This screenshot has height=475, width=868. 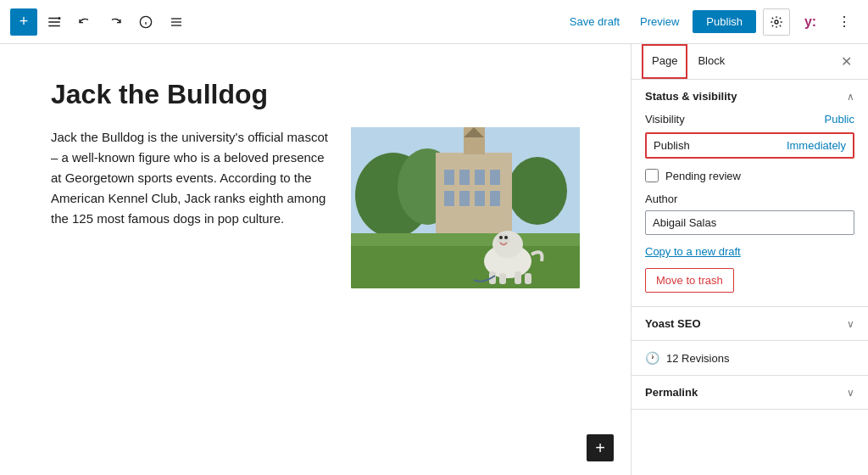 What do you see at coordinates (191, 178) in the screenshot?
I see `body-text: Jack the Bulldog is the university's off…` at bounding box center [191, 178].